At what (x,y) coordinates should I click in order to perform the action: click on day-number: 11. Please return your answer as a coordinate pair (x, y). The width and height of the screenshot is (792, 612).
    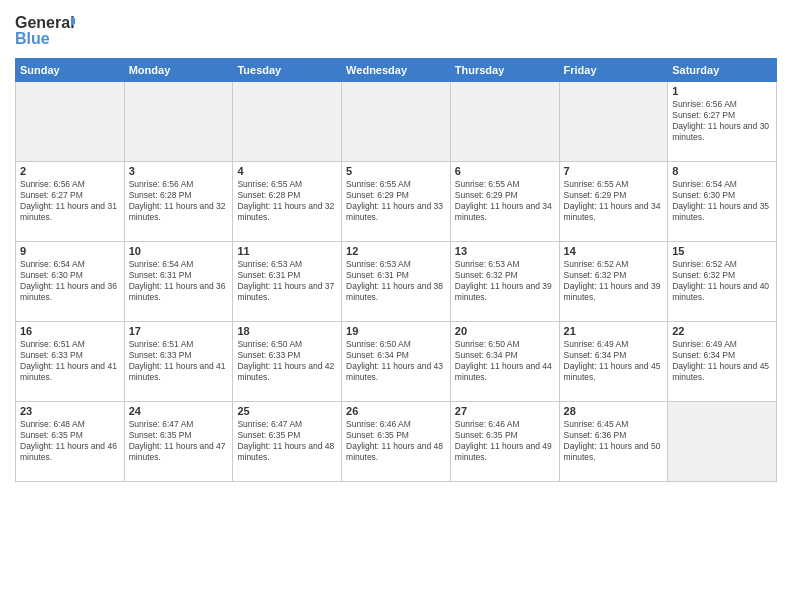
    Looking at the image, I should click on (287, 251).